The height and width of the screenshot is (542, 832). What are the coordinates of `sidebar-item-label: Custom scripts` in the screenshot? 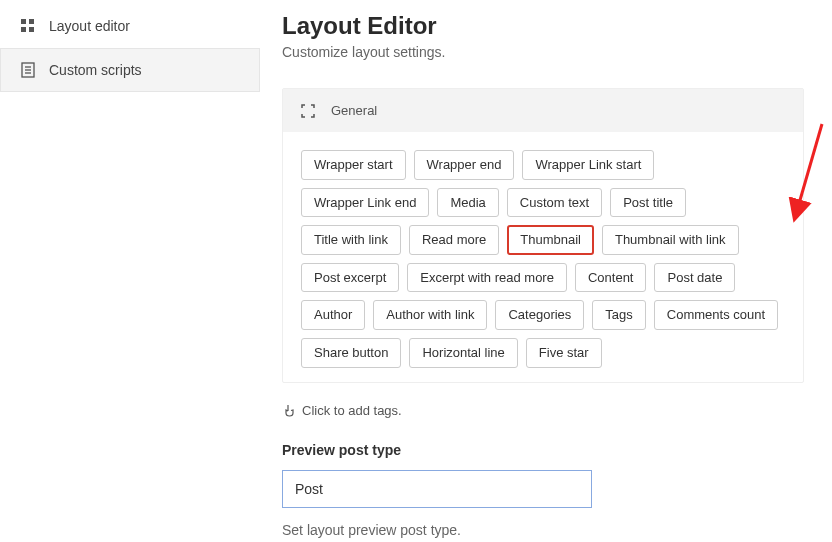 It's located at (96, 70).